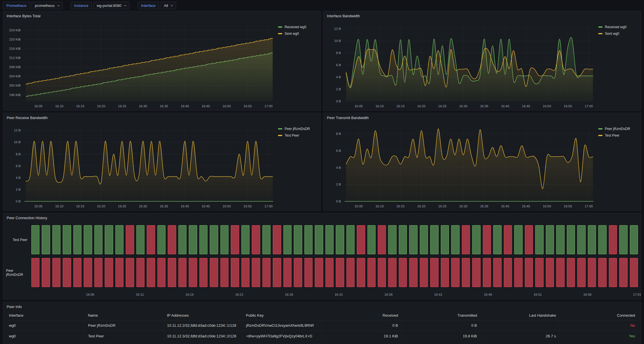 The width and height of the screenshot is (644, 344). Describe the element at coordinates (125, 336) in the screenshot. I see `table-cell: Test Peer` at that location.